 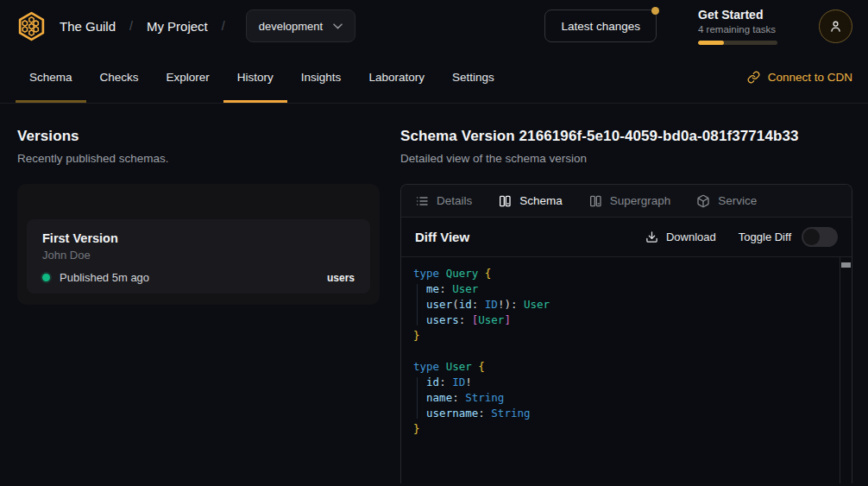 What do you see at coordinates (835, 26) in the screenshot?
I see `user-avatar` at bounding box center [835, 26].